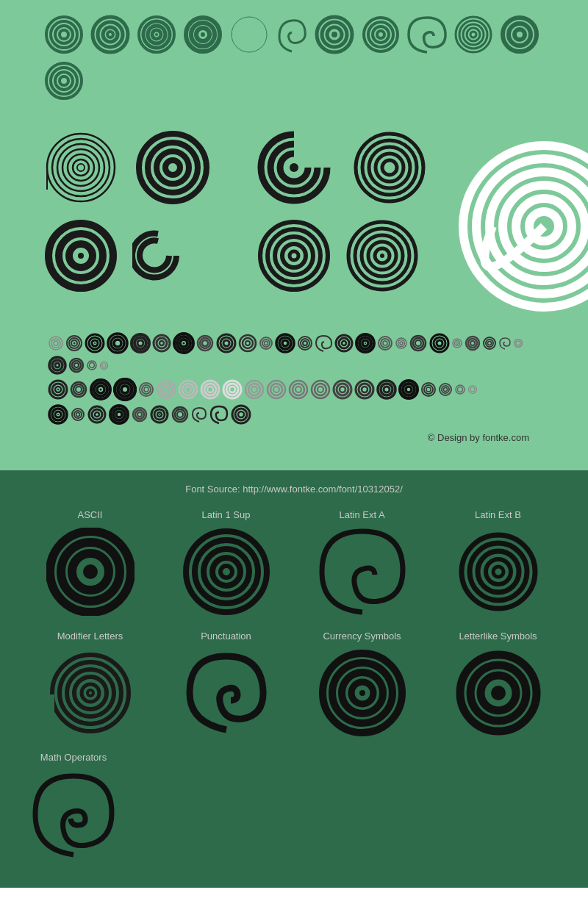 The height and width of the screenshot is (923, 588). Describe the element at coordinates (362, 636) in the screenshot. I see `currencysymbols-label: Currency Symbols` at that location.